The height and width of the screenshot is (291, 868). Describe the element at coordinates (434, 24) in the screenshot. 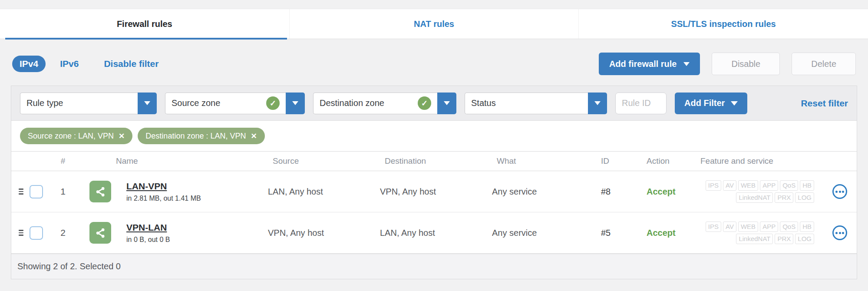

I see `tab-nat-rules: NAT rules` at that location.